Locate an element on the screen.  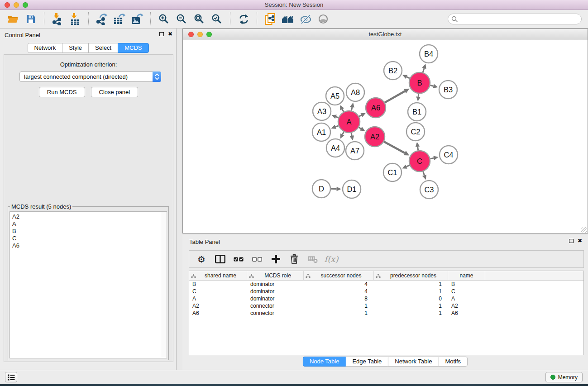
show-view-button is located at coordinates (323, 19).